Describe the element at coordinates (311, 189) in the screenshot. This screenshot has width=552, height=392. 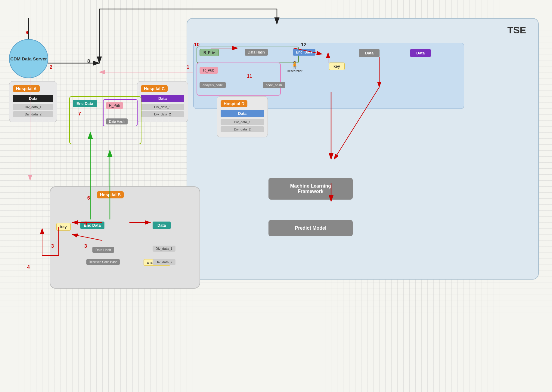
I see `ml-framework-label: Machine Learning Framework` at that location.